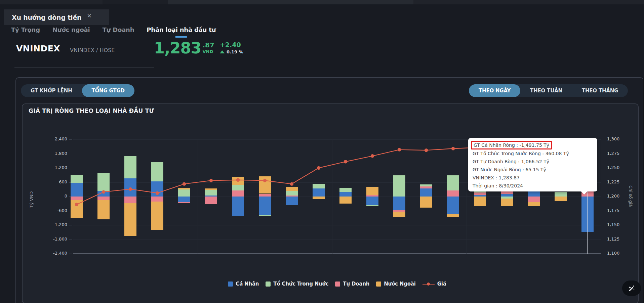 The width and height of the screenshot is (644, 303). What do you see at coordinates (619, 167) in the screenshot?
I see `y-axis-label-right: 1,250` at bounding box center [619, 167].